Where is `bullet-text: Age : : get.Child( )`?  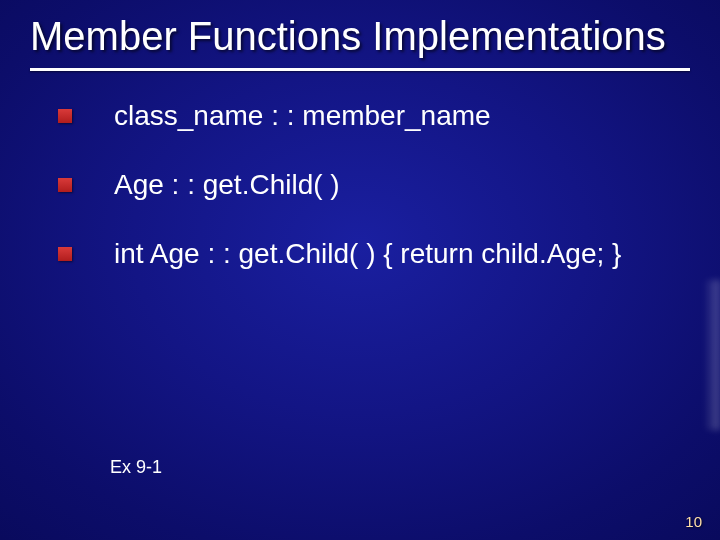 bullet-text: Age : : get.Child( ) is located at coordinates (227, 184).